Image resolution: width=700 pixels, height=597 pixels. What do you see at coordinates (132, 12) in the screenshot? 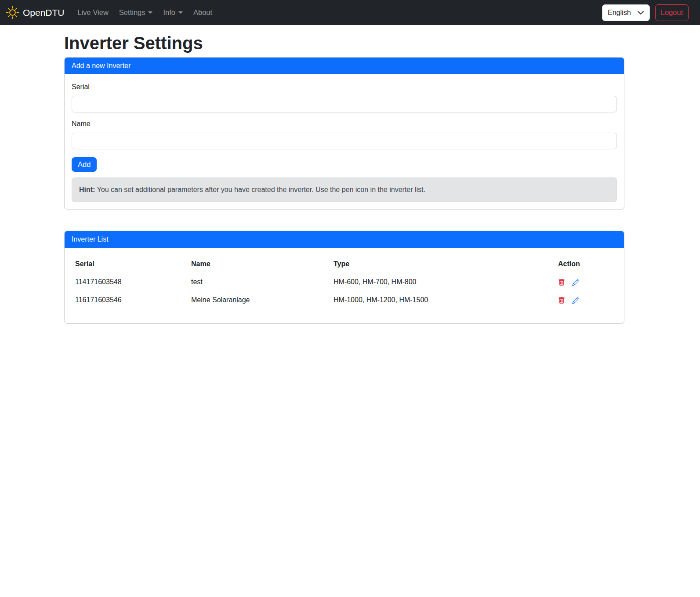
I see `nav-item-label: Settings` at bounding box center [132, 12].